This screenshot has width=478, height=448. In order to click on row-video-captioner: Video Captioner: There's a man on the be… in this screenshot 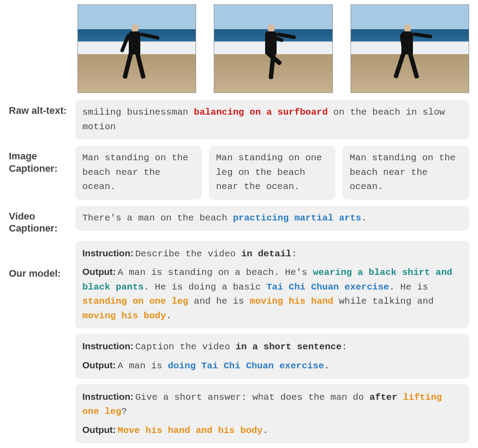, I will do `click(239, 220)`.